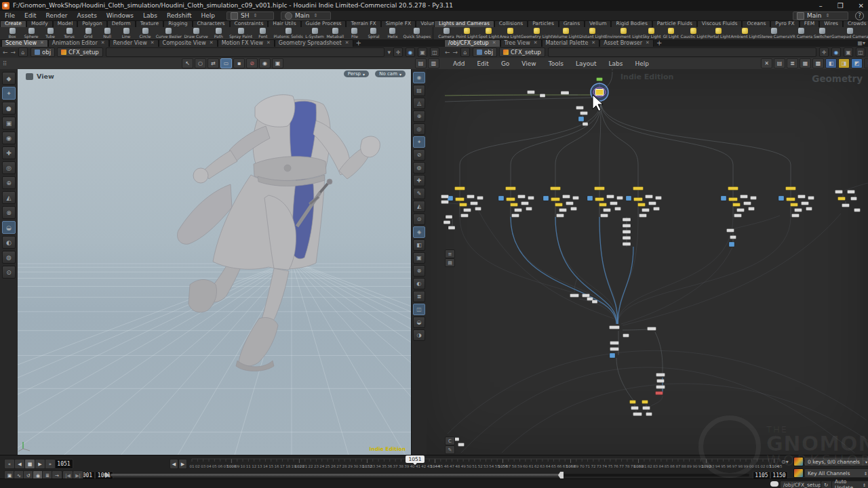  I want to click on shelf-tool-ambient-light: Ambient Light, so click(745, 33).